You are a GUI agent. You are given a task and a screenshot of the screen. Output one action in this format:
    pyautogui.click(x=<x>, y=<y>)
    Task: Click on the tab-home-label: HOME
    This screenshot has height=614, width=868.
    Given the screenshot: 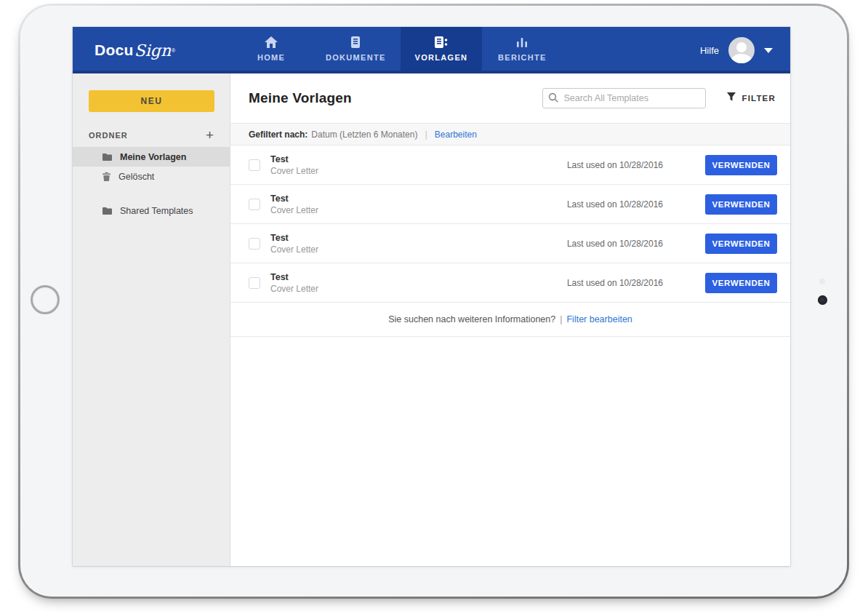 What is the action you would take?
    pyautogui.click(x=271, y=57)
    